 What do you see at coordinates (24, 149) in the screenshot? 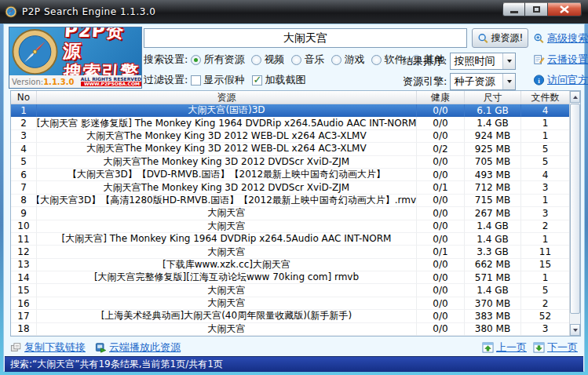
I see `cell-no: 4` at bounding box center [24, 149].